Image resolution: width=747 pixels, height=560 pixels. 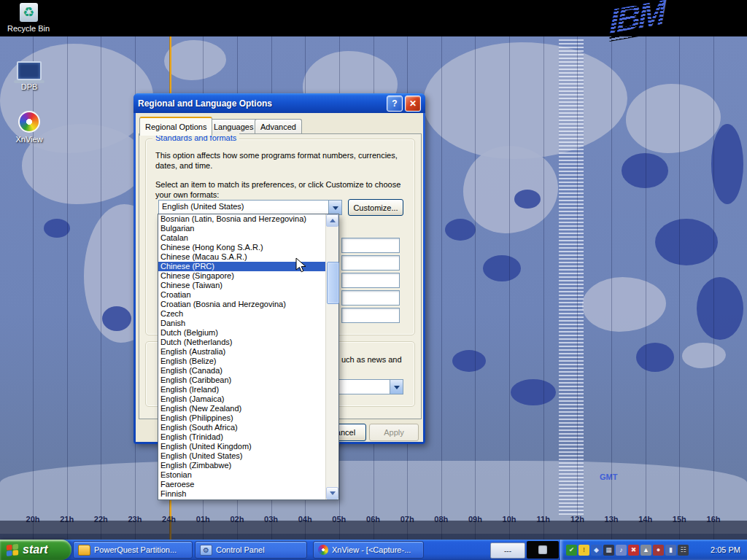 I want to click on tray-icon-4: ▦, so click(x=608, y=550).